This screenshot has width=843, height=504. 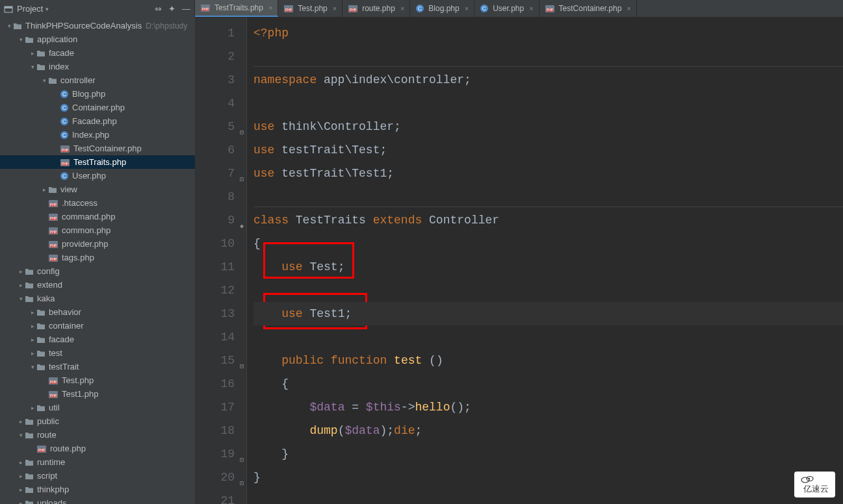 I want to click on settings-icon: ✦, so click(x=172, y=9).